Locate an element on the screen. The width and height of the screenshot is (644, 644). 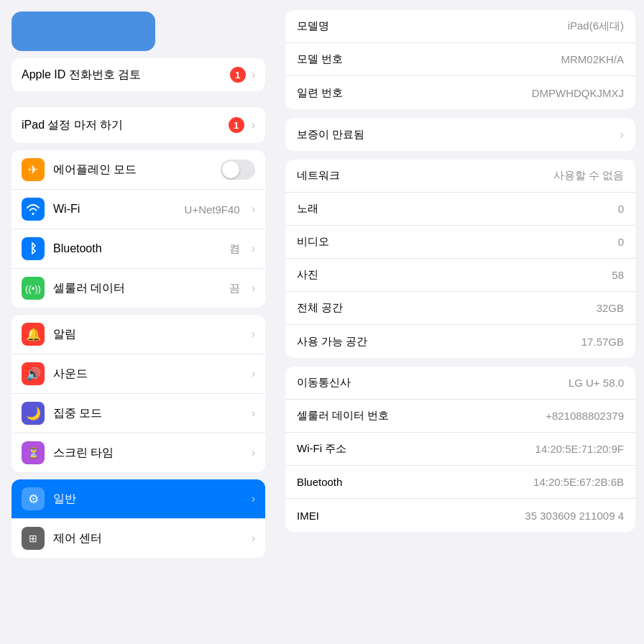
bluetooth-address-row: Bluetooth 14:20:5E:67:2B:6B is located at coordinates (460, 482).